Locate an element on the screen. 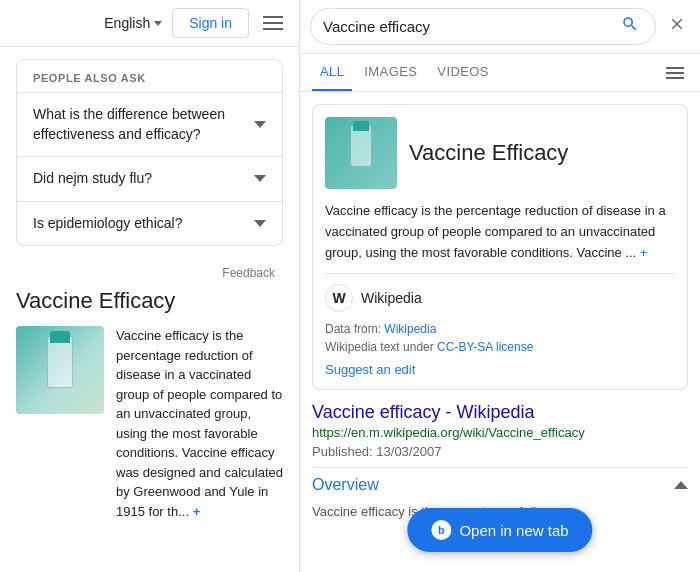  kc-license: Wikipedia text under CC-BY-SA license is located at coordinates (500, 347).